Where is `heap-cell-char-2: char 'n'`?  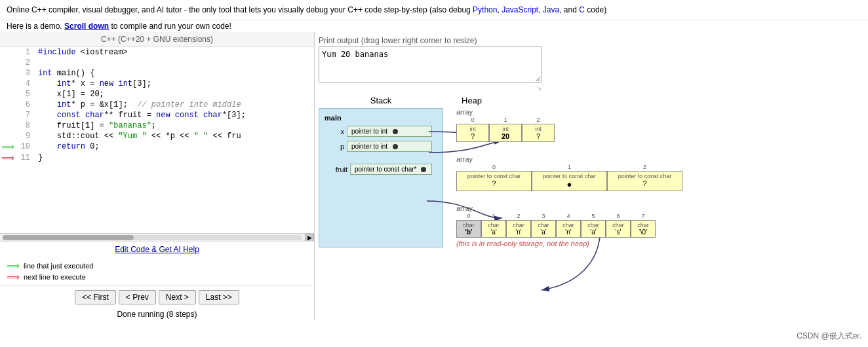
heap-cell-char-2: char 'n' is located at coordinates (519, 229).